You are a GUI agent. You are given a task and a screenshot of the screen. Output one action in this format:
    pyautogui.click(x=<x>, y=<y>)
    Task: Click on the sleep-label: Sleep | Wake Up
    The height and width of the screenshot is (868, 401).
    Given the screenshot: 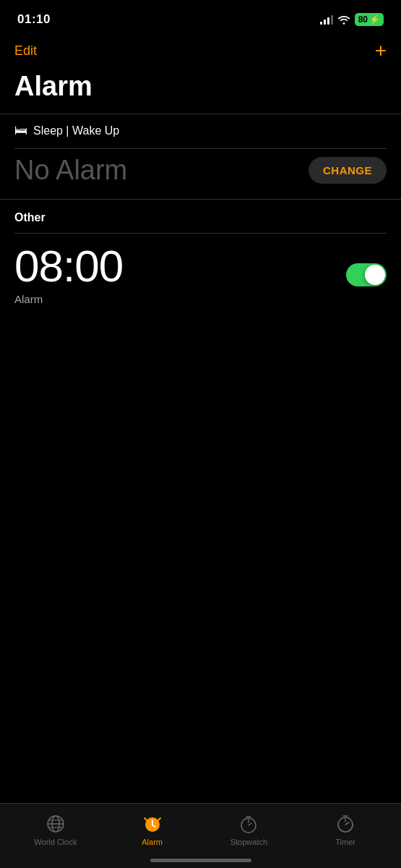 What is the action you would take?
    pyautogui.click(x=77, y=131)
    